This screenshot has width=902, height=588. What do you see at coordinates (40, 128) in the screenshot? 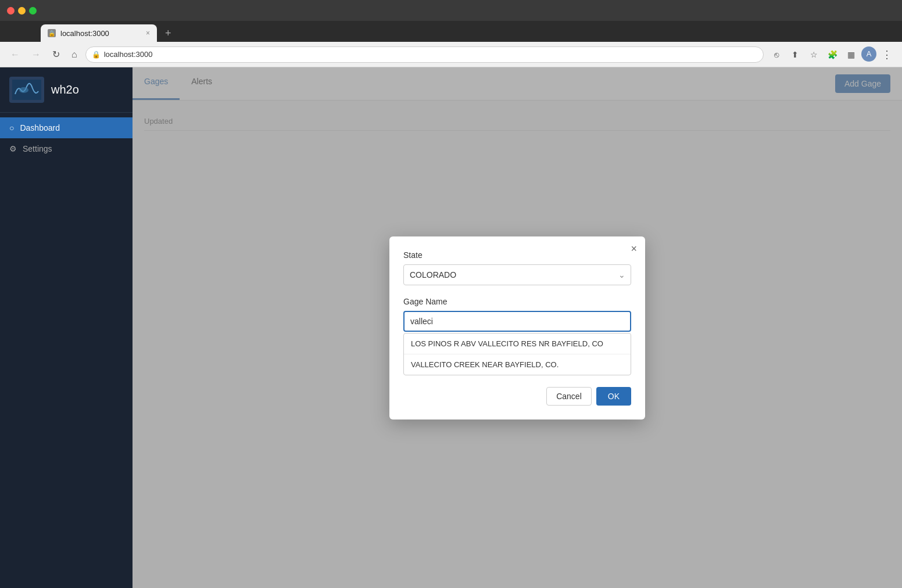
I see `sidebar-item-label-dashboard: Dashboard` at bounding box center [40, 128].